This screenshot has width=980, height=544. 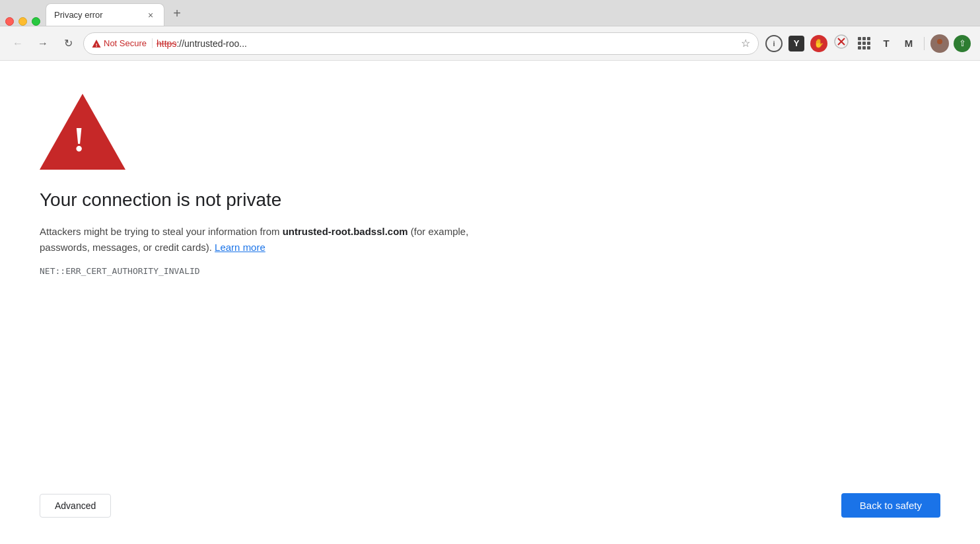 What do you see at coordinates (891, 506) in the screenshot?
I see `back-to-safety-button: Back to safety` at bounding box center [891, 506].